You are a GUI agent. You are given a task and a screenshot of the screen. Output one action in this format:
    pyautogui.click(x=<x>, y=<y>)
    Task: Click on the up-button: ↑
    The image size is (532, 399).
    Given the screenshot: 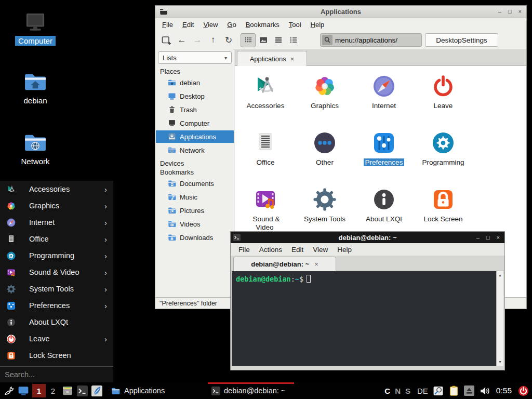 What is the action you would take?
    pyautogui.click(x=213, y=40)
    